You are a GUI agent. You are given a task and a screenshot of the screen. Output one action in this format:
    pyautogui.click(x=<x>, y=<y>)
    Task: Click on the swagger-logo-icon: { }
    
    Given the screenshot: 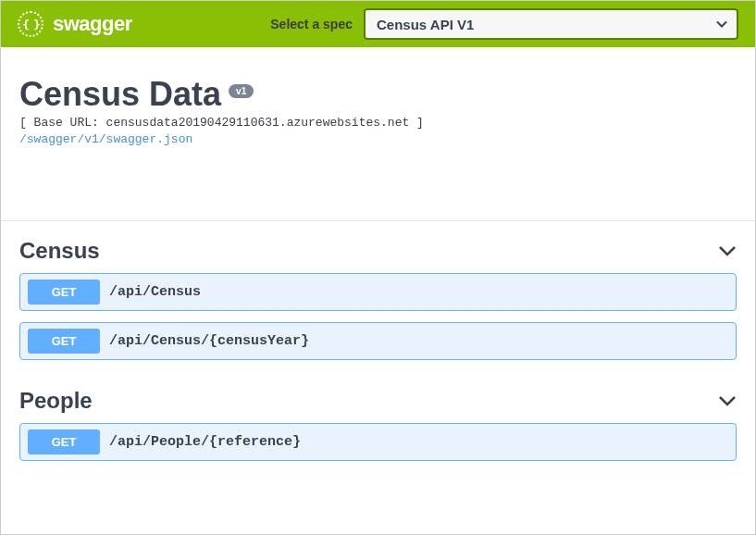 What is the action you would take?
    pyautogui.click(x=31, y=24)
    